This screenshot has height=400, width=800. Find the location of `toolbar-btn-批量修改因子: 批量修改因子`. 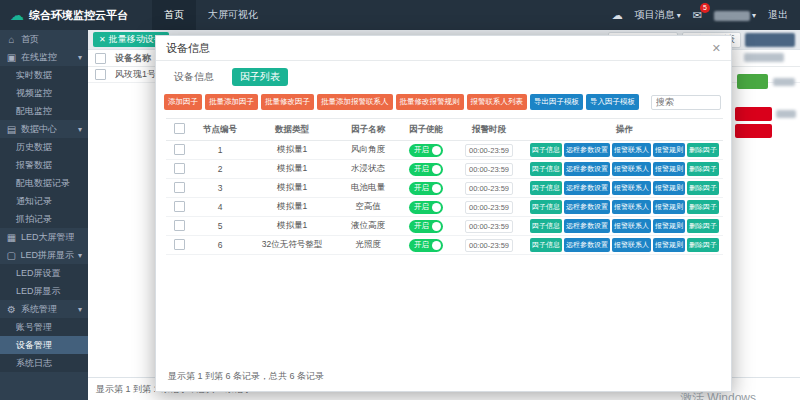

toolbar-btn-批量修改因子: 批量修改因子 is located at coordinates (288, 102).